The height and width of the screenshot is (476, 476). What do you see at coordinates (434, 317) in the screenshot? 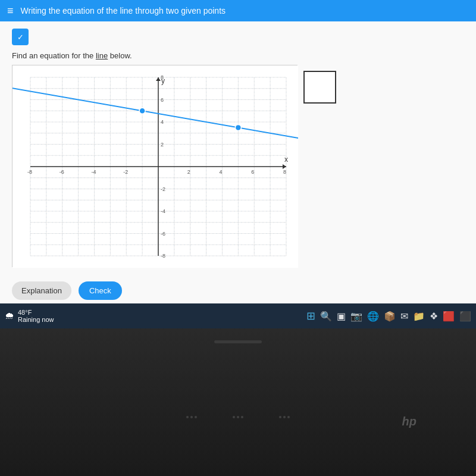
I see `dropbox-icon: ❖` at bounding box center [434, 317].